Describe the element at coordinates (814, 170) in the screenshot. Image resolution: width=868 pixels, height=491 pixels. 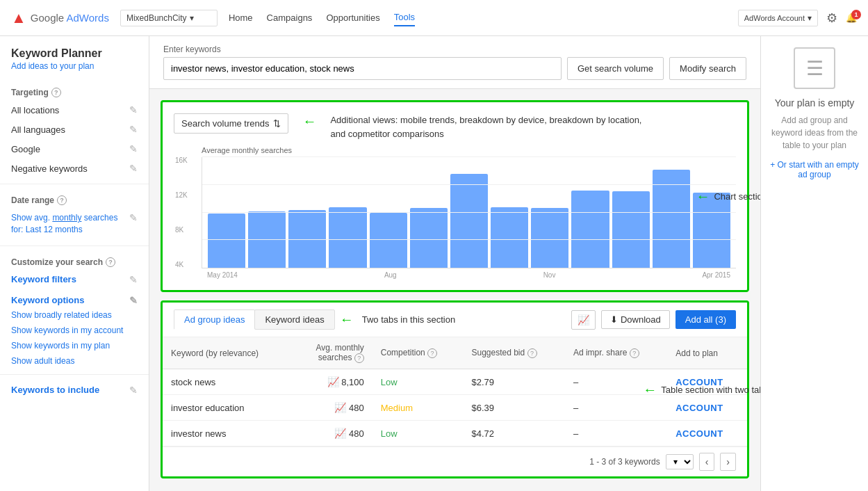
I see `start-empty-ad-group-link: + Or start with an empty ad group` at that location.